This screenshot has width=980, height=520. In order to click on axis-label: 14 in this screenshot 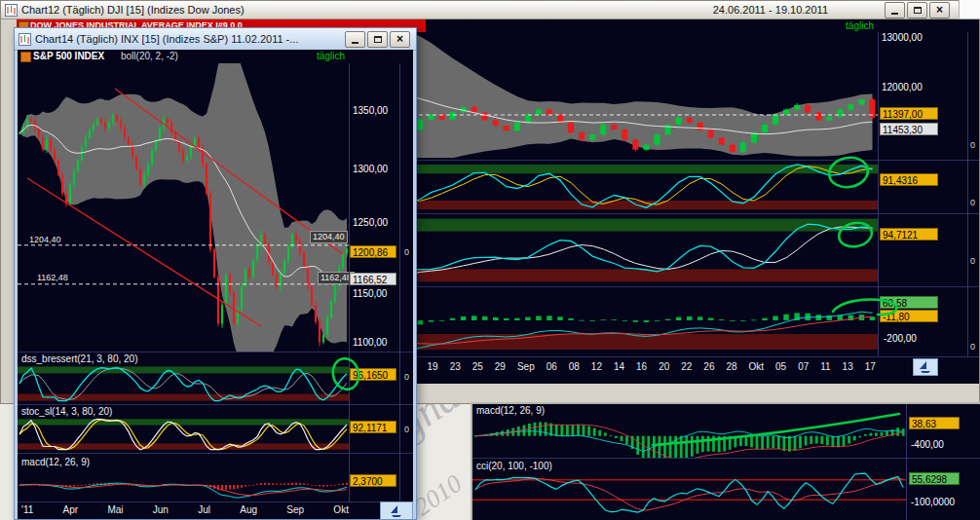, I will do `click(620, 366)`.